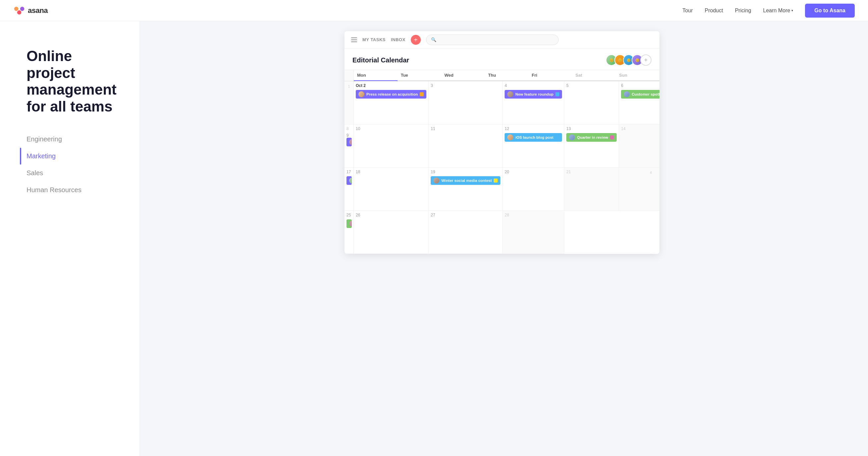 The width and height of the screenshot is (868, 456). I want to click on cal-cell-oct2: Oct 2 Press release on acquisition, so click(391, 103).